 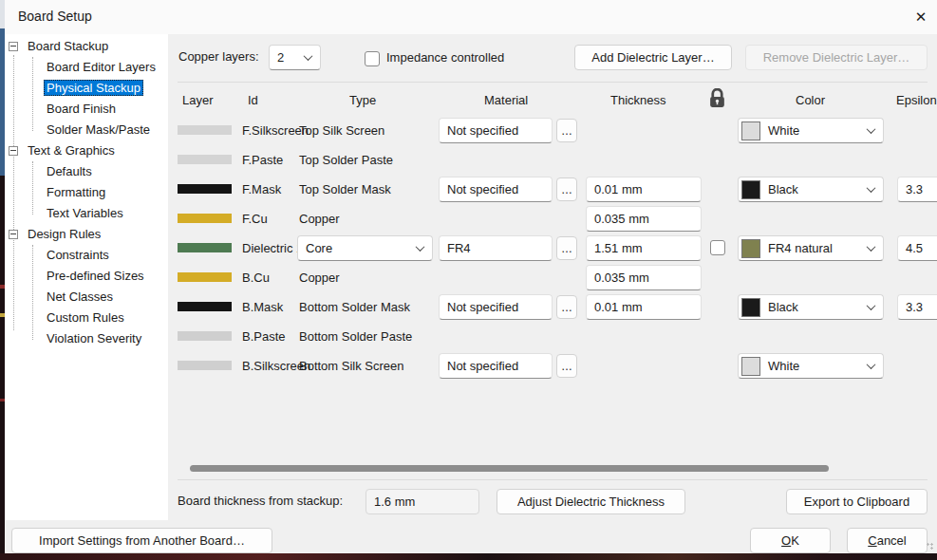 I want to click on sidebar-item-board-editor-layers: Board Editor Layers, so click(x=101, y=67).